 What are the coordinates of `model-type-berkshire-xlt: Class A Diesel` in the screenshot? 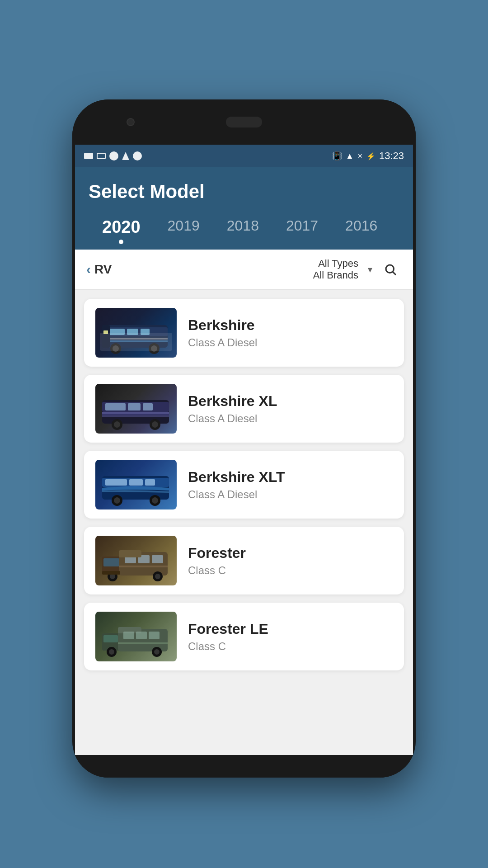 It's located at (290, 495).